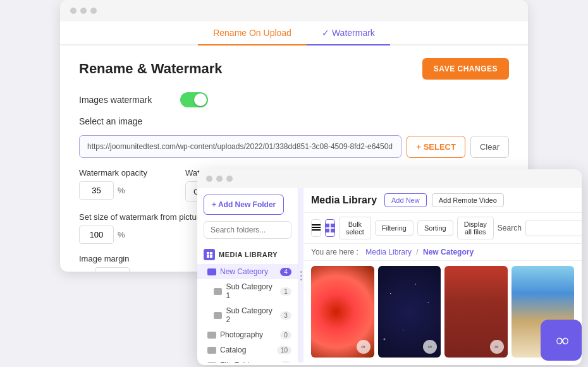  I want to click on size-unit: %, so click(121, 235).